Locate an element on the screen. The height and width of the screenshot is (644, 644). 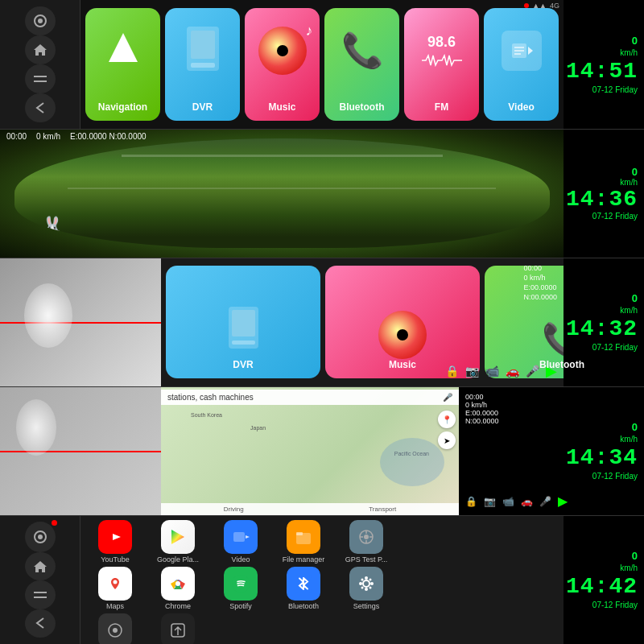
map-label-korea: South Korea is located at coordinates (206, 415).